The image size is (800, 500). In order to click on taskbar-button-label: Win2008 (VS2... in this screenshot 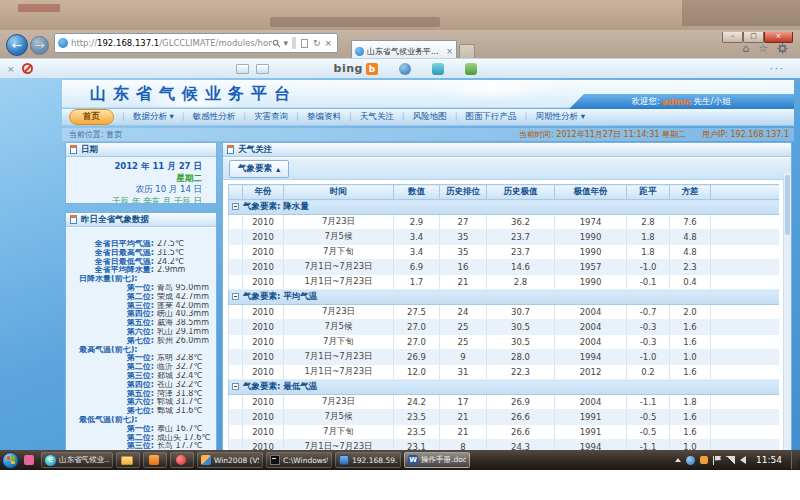, I will do `click(236, 460)`.